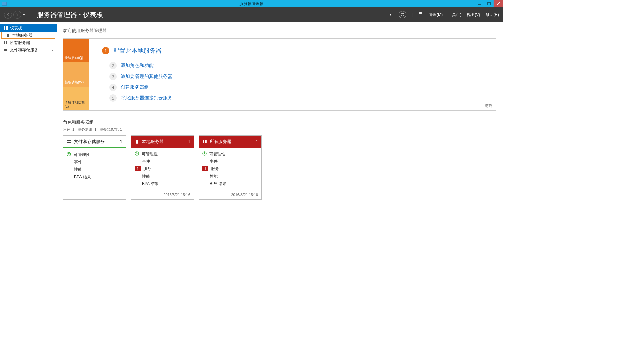 The image size is (644, 349). I want to click on sidebar-item-file-storage: 文件和存储服务 ▸, so click(28, 50).